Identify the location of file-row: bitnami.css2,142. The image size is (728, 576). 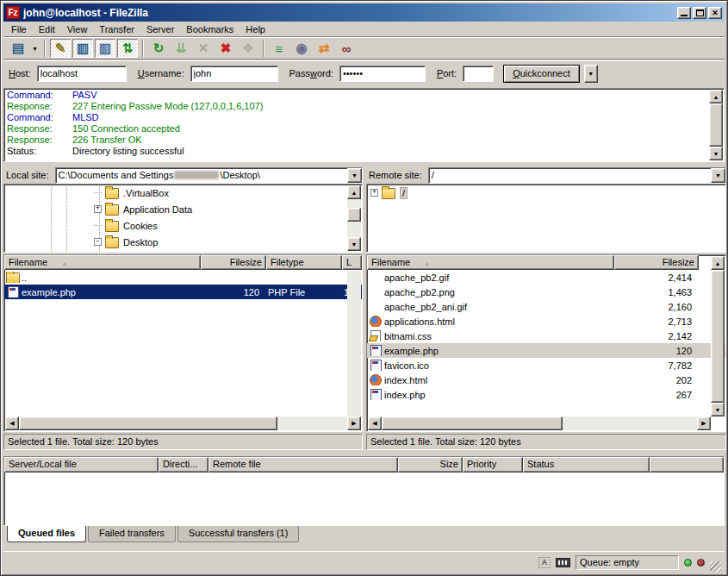
(546, 336).